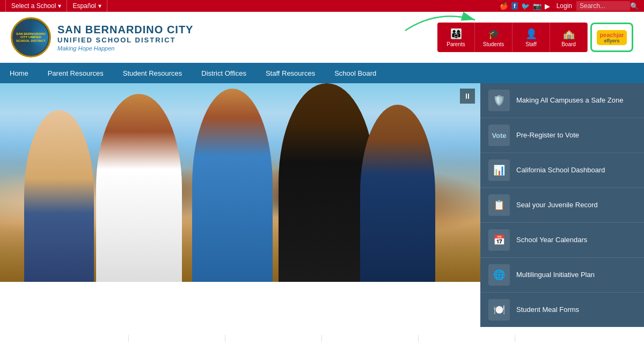 This screenshot has width=644, height=342. Describe the element at coordinates (499, 100) in the screenshot. I see `safe-zone-icon: 🛡️` at that location.